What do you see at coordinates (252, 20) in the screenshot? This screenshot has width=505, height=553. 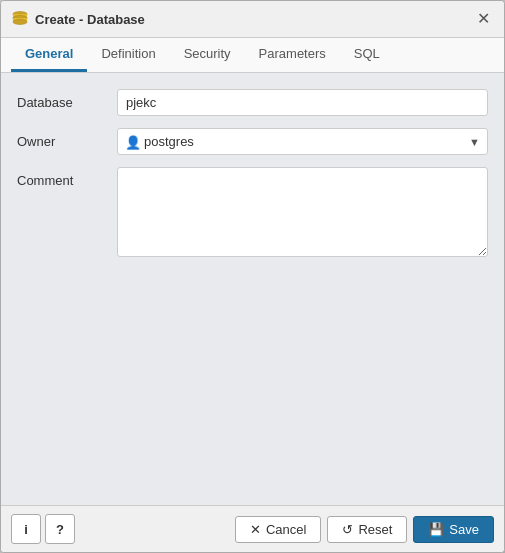 I see `dialog-titlebar: Create - Database ✕` at bounding box center [252, 20].